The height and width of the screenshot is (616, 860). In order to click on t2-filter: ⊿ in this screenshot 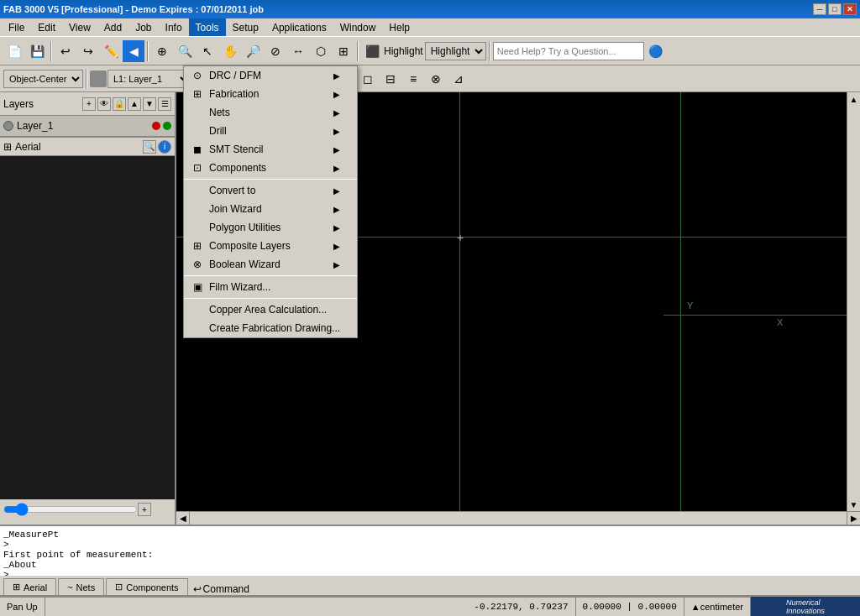, I will do `click(459, 79)`.